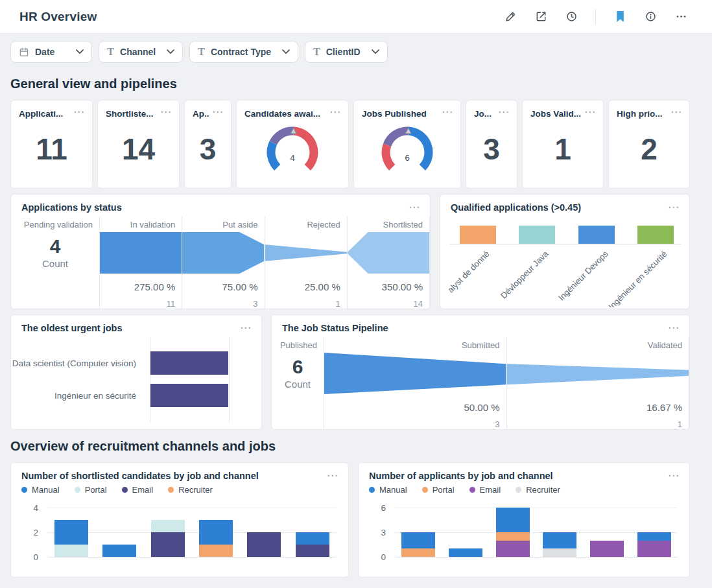 The image size is (712, 588). I want to click on filter-date: Date, so click(51, 52).